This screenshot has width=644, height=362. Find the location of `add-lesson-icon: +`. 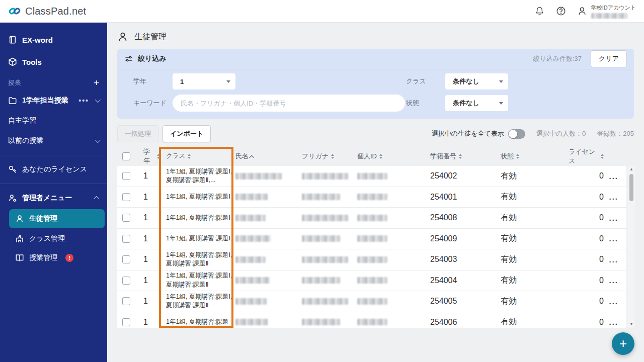

add-lesson-icon: + is located at coordinates (97, 82).